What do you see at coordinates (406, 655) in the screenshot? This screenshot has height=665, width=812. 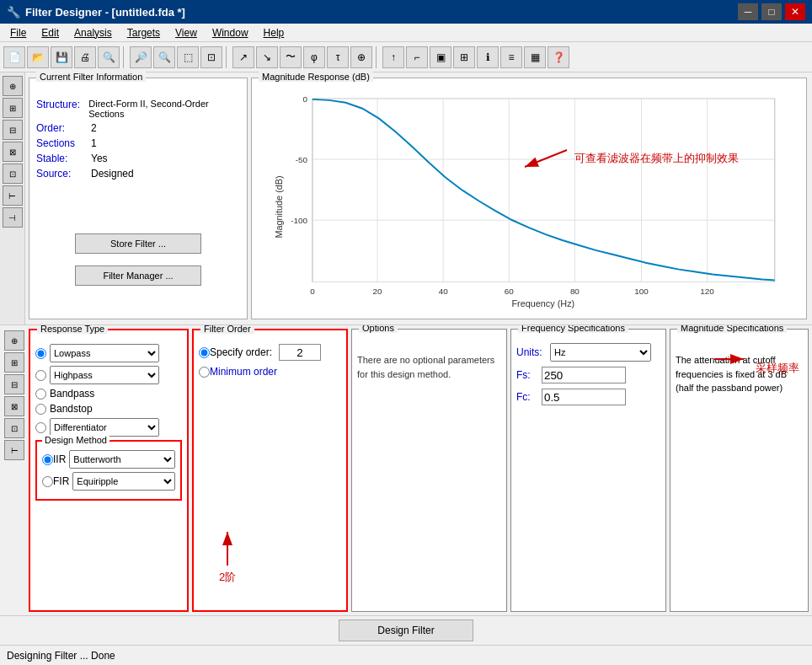 I see `statusbar: Designing Filter ... Done` at bounding box center [406, 655].